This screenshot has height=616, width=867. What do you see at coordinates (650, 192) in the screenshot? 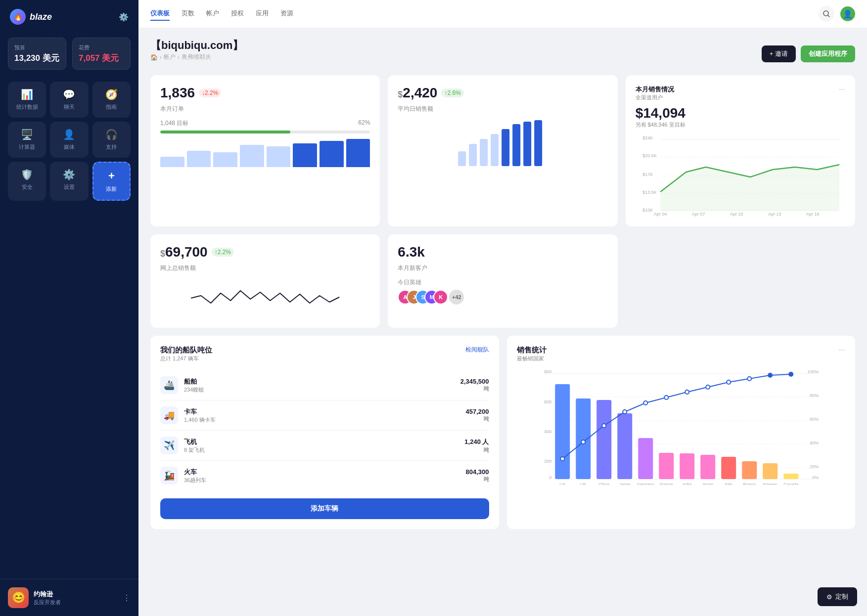
I see `svg-text: $13.5K` at bounding box center [650, 192].